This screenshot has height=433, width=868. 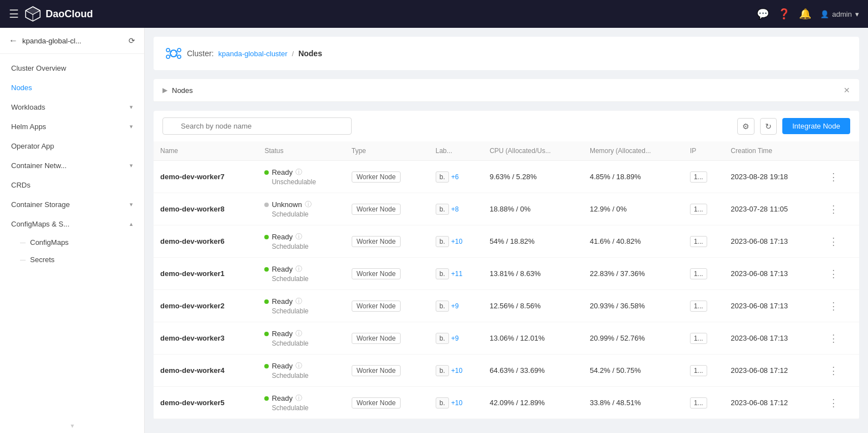 I want to click on banner-close-icon: ✕, so click(x=847, y=90).